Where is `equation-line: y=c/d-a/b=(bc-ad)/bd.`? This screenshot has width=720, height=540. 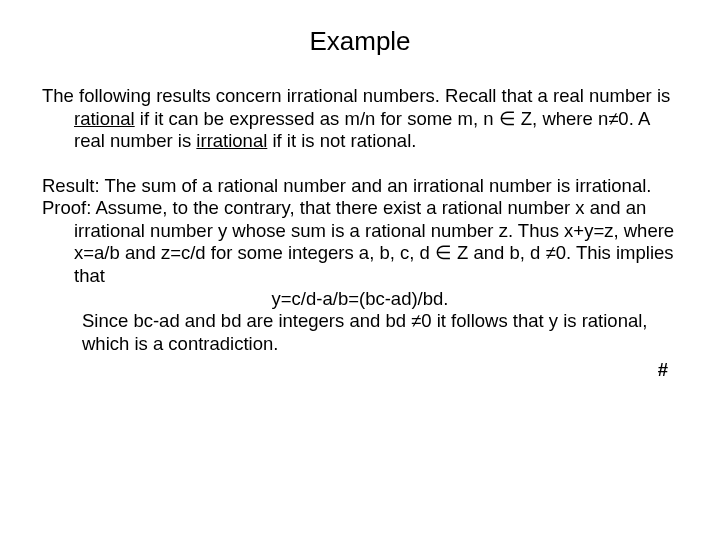 equation-line: y=c/d-a/b=(bc-ad)/bd. is located at coordinates (360, 300).